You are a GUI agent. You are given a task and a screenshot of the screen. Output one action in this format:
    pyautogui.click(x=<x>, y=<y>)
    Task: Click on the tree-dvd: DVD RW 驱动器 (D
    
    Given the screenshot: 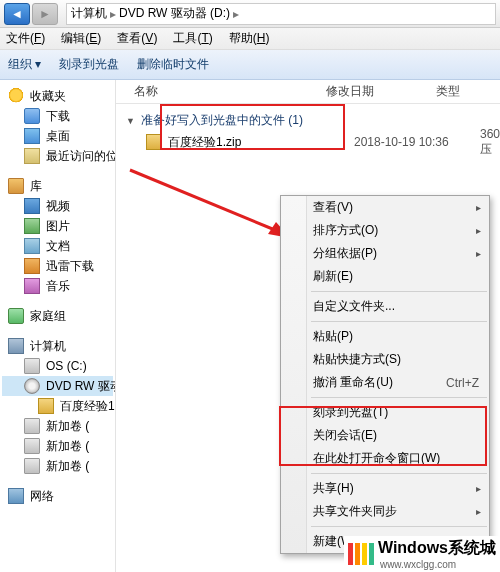 What is the action you would take?
    pyautogui.click(x=58, y=386)
    